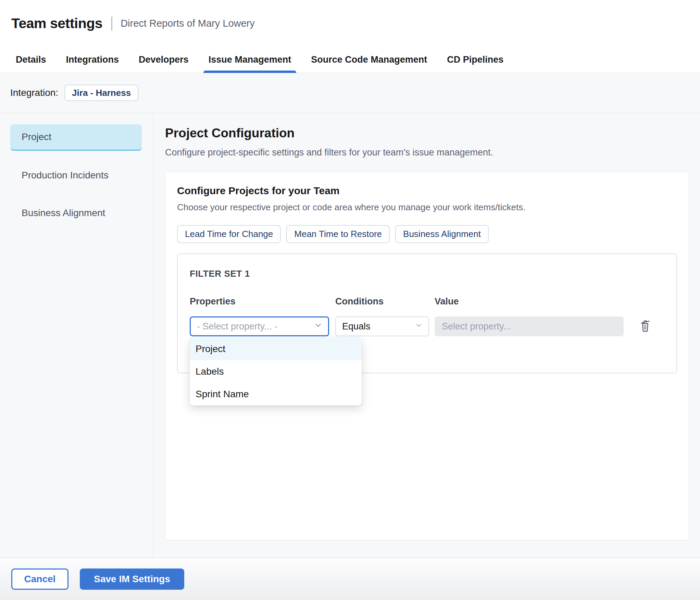  I want to click on integration-label: Integration:, so click(34, 93).